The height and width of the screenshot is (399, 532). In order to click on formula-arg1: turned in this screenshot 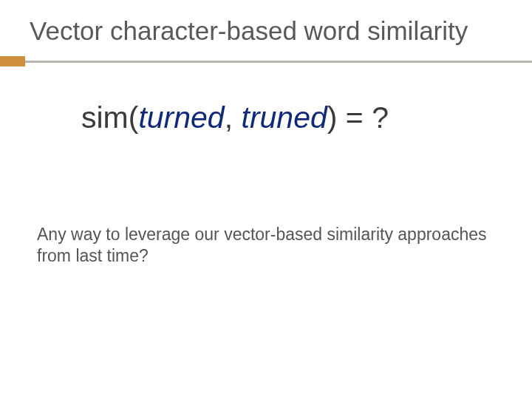, I will do `click(181, 117)`.